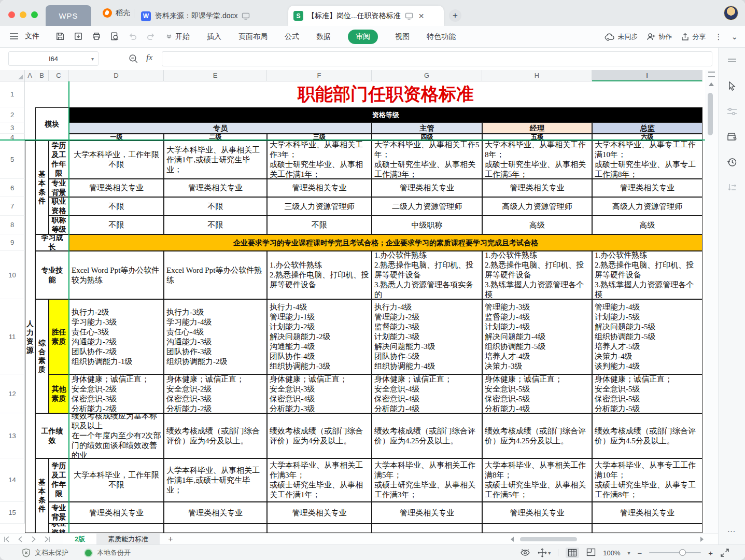  Describe the element at coordinates (7, 539) in the screenshot. I see `first-sheet-icon` at that location.